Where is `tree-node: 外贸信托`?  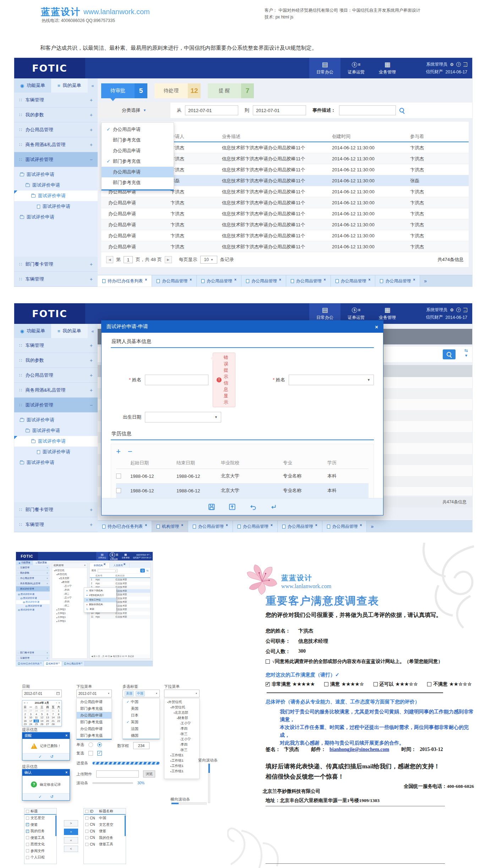 tree-node: 外贸信托 is located at coordinates (182, 707).